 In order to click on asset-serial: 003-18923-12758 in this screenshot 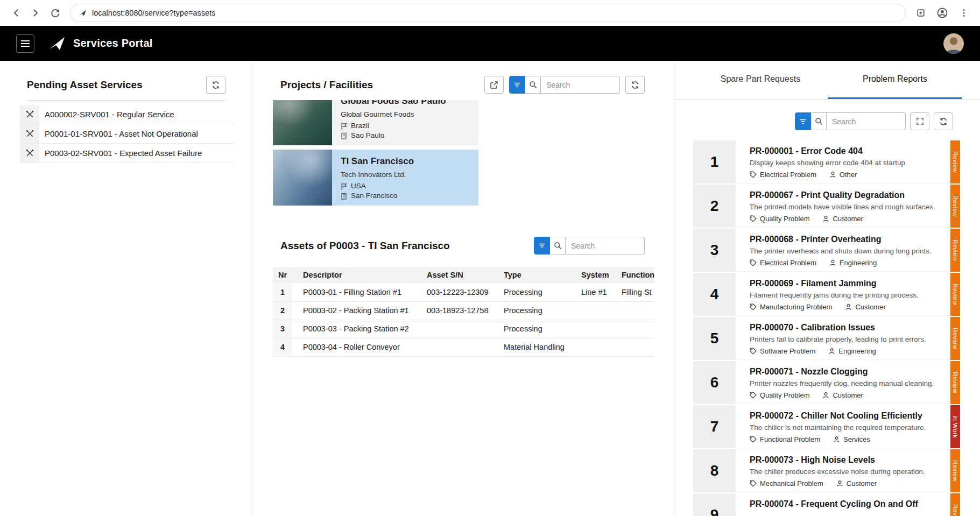, I will do `click(454, 310)`.